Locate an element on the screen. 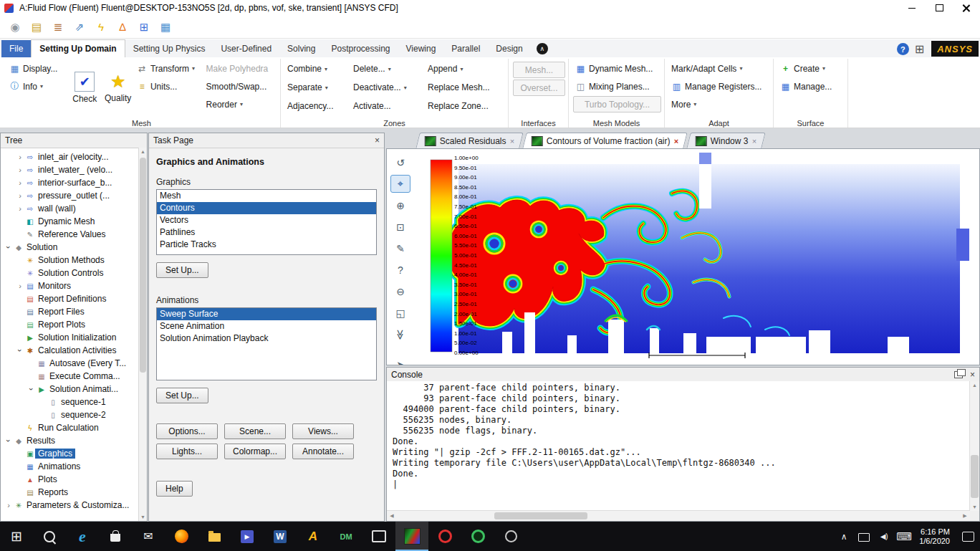 The width and height of the screenshot is (980, 551). tree-item: ✎Reference Values is located at coordinates (70, 234).